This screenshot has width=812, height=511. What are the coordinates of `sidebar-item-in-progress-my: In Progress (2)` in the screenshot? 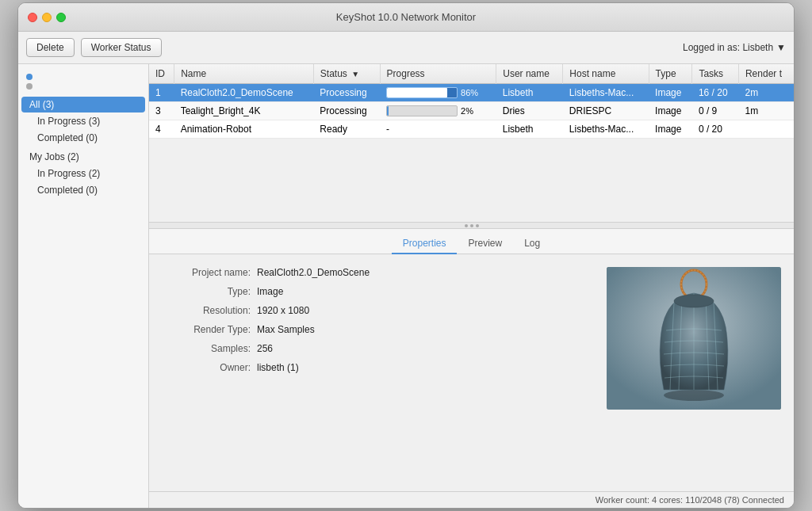 It's located at (83, 174).